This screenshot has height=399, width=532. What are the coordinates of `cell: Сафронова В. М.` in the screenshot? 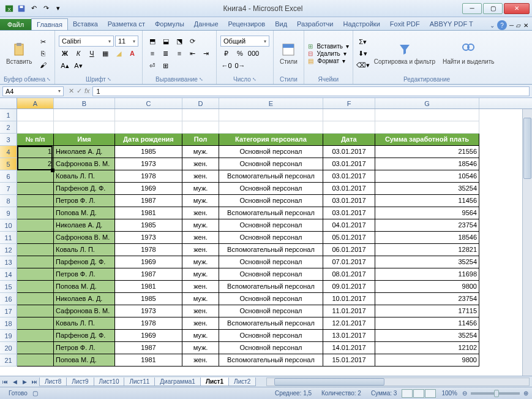 It's located at (84, 311).